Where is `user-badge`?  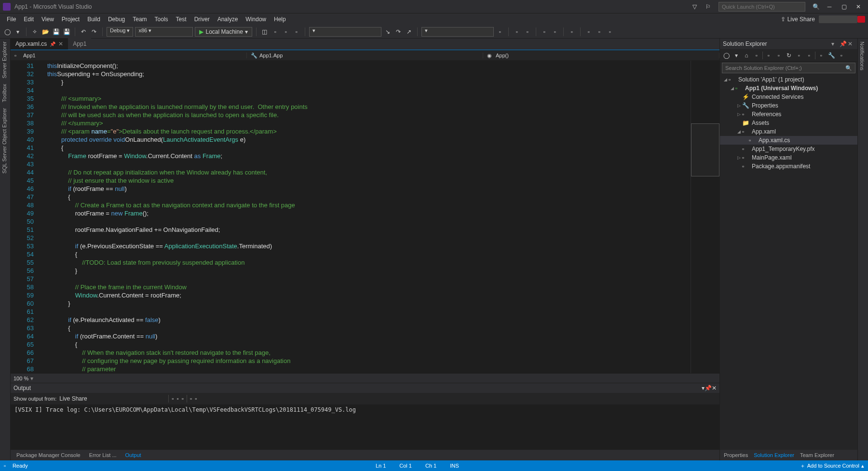
user-badge is located at coordinates (838, 19).